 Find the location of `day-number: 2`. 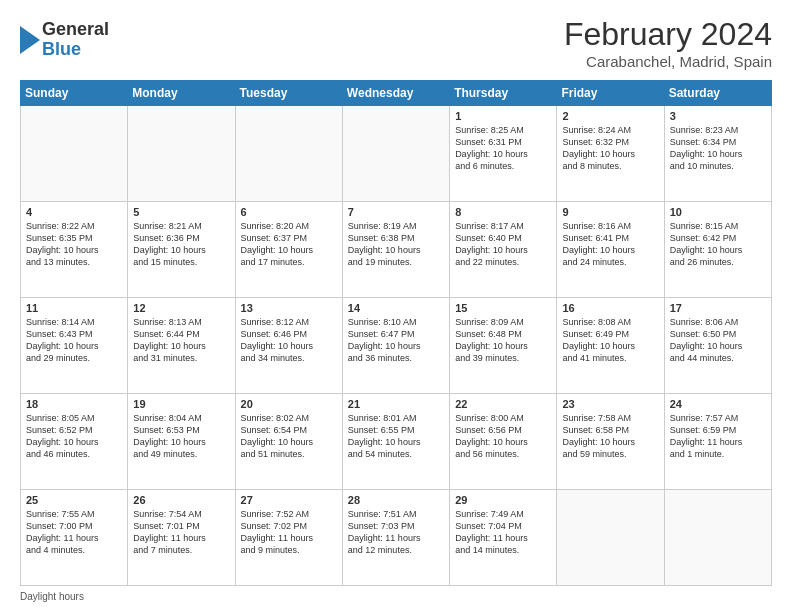

day-number: 2 is located at coordinates (610, 116).